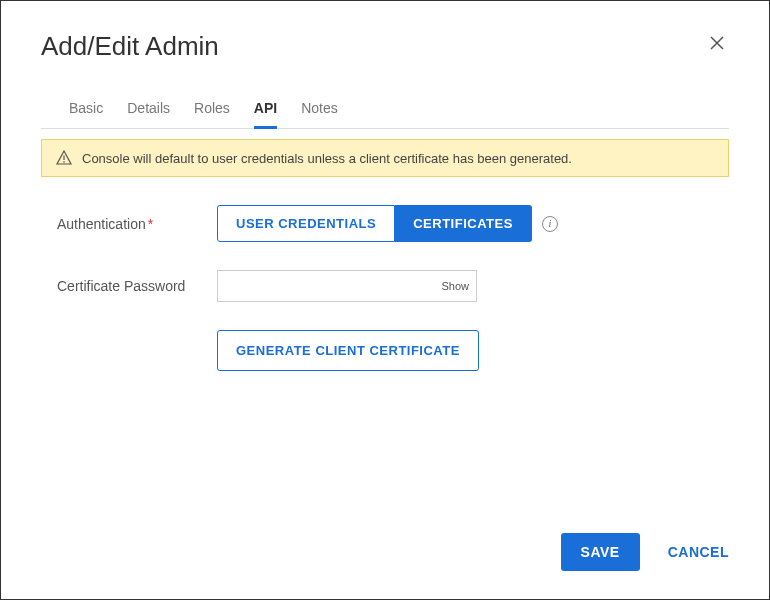 The width and height of the screenshot is (770, 600). What do you see at coordinates (137, 286) in the screenshot?
I see `certificate-password-label: Certificate Password` at bounding box center [137, 286].